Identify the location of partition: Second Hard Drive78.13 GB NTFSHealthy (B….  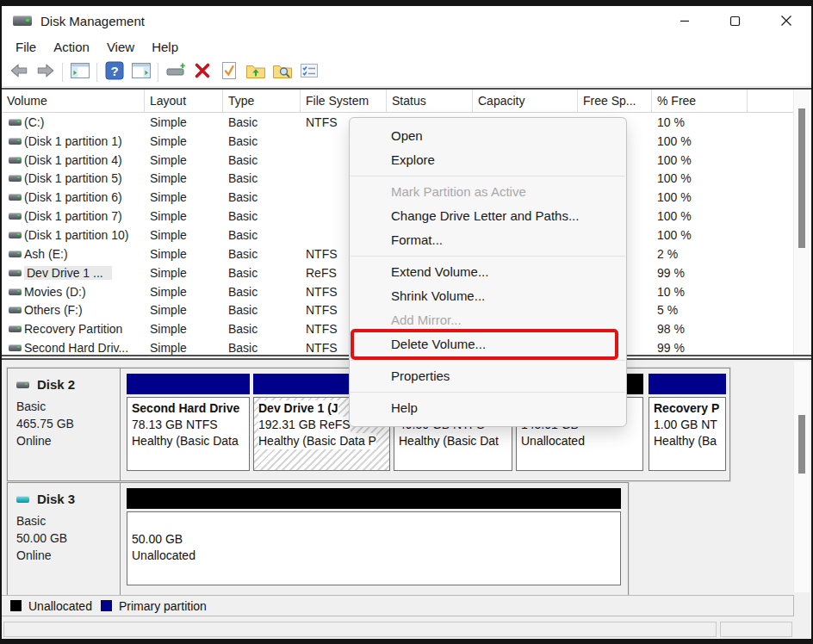
(188, 422).